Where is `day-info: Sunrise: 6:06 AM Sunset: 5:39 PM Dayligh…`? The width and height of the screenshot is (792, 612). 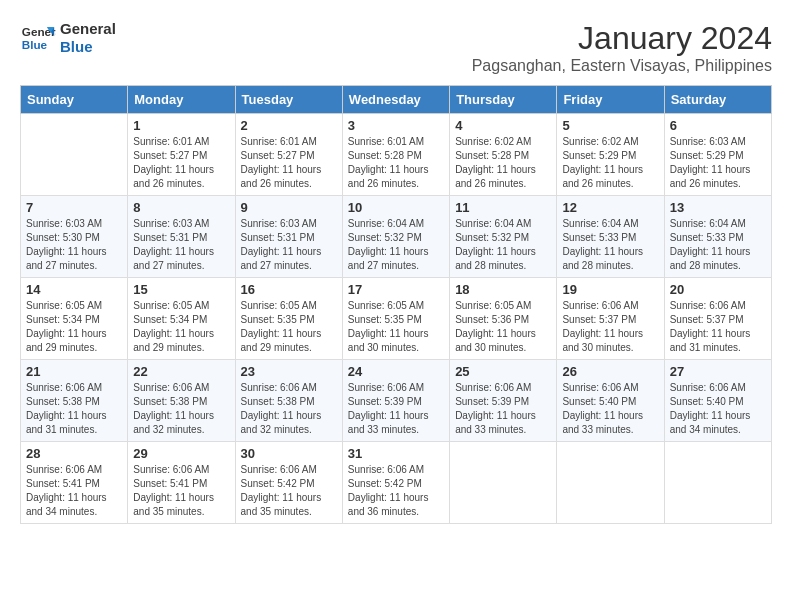 day-info: Sunrise: 6:06 AM Sunset: 5:39 PM Dayligh… is located at coordinates (503, 409).